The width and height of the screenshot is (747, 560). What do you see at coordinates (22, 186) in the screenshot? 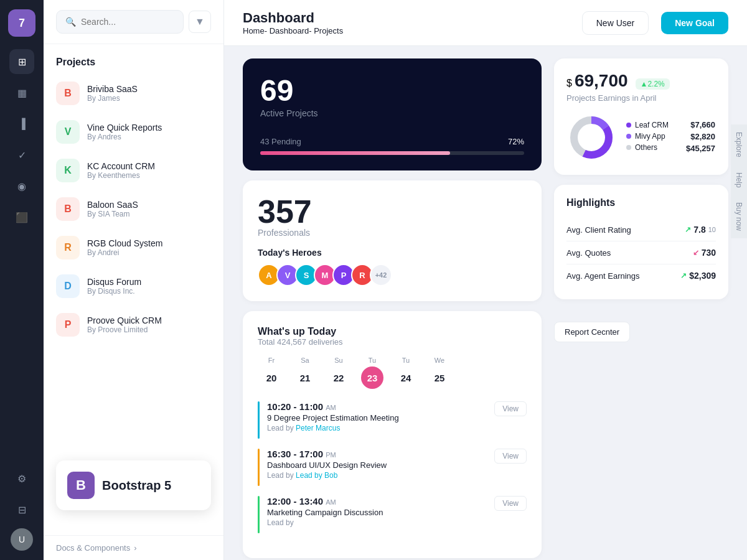
I see `nav-icon-layers: ◉` at bounding box center [22, 186].